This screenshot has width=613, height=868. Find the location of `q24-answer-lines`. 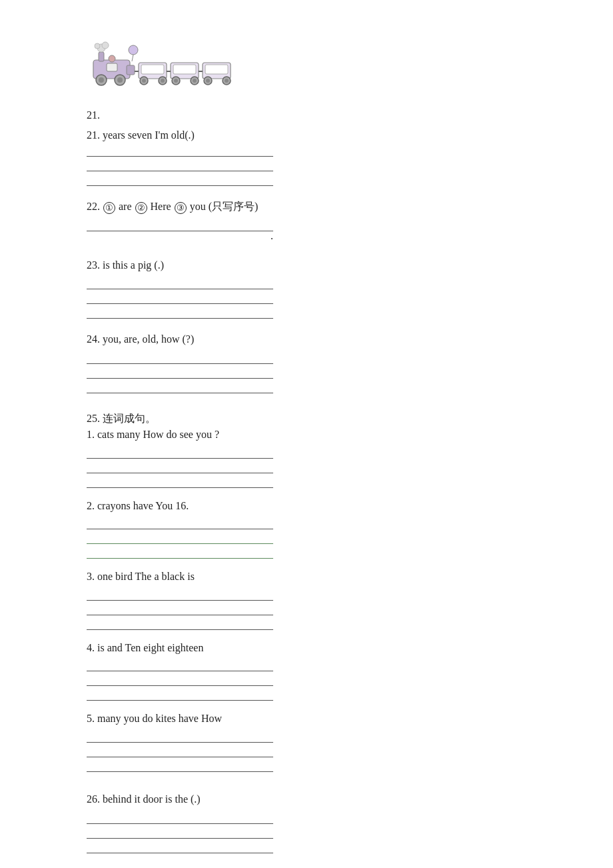

q24-answer-lines is located at coordinates (180, 372).